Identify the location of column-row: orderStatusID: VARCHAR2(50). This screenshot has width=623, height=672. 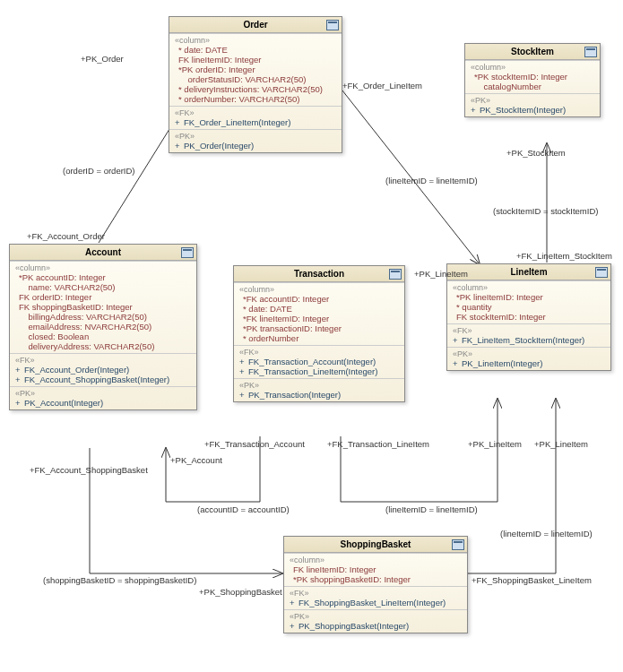
(255, 79).